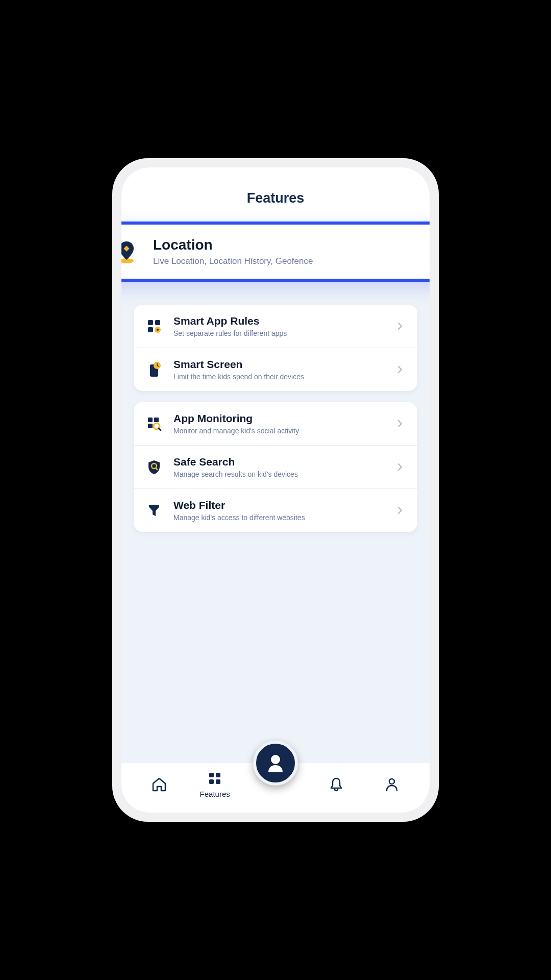 The height and width of the screenshot is (980, 551). Describe the element at coordinates (279, 321) in the screenshot. I see `feature-title: Smart App Rules` at that location.